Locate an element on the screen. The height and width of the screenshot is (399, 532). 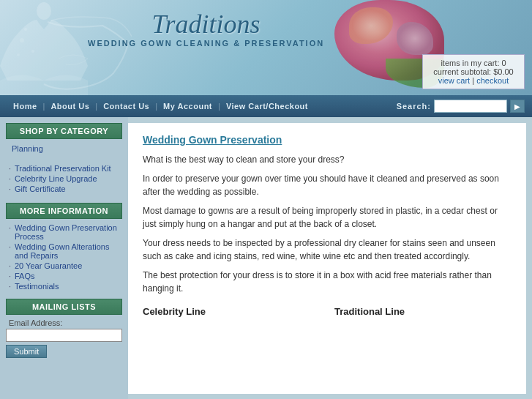
nav-links: Home | About Us | Contact Us | My Accoun… is located at coordinates (202, 106).